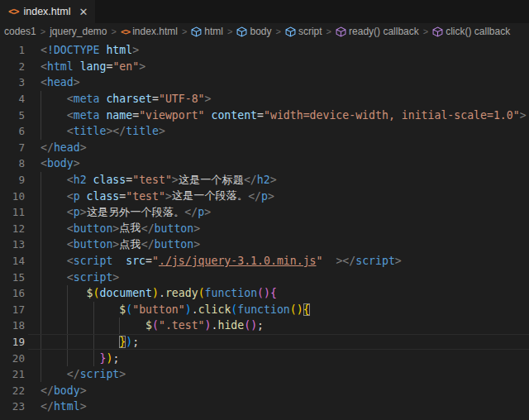  What do you see at coordinates (264, 390) in the screenshot?
I see `code-line: 22</body>` at bounding box center [264, 390].